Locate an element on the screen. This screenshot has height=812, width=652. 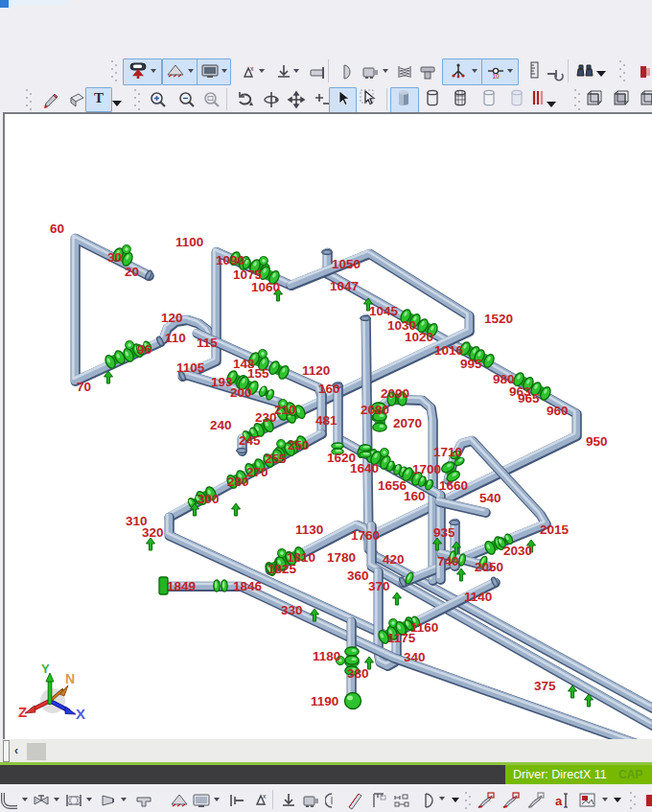
svg-text: T is located at coordinates (99, 98).